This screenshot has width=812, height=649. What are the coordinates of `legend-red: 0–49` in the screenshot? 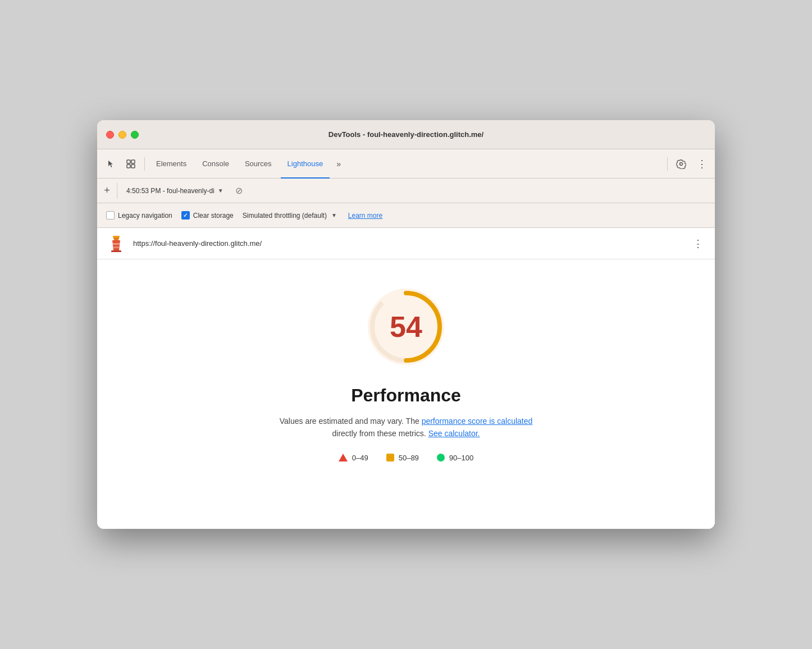 It's located at (354, 458).